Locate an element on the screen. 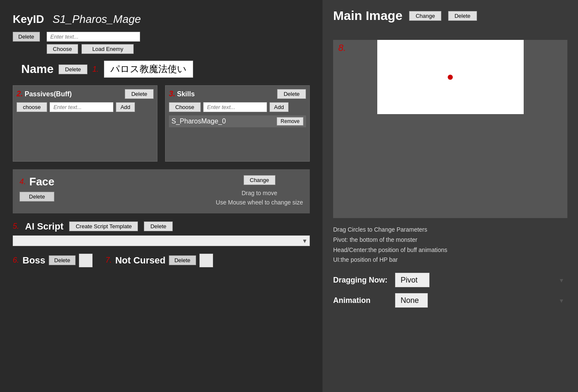 The height and width of the screenshot is (392, 578). load-row-inner: Choose Load Enemy is located at coordinates (93, 49).